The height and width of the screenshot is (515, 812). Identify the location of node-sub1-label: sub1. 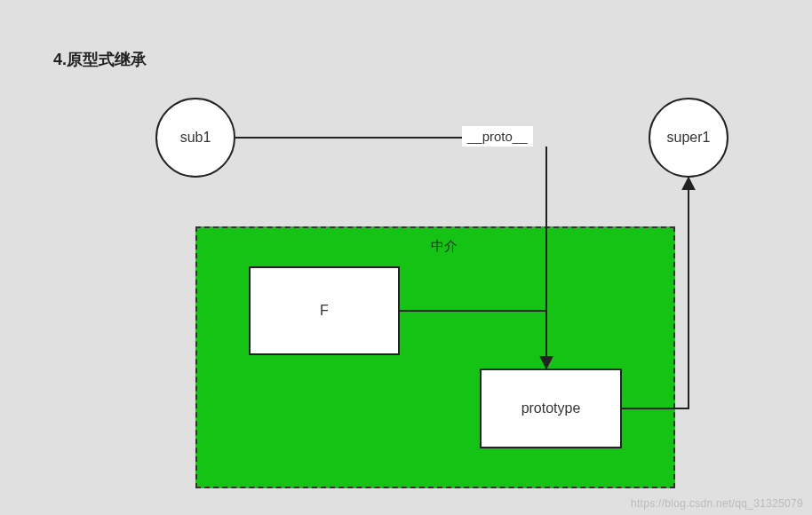
(195, 138).